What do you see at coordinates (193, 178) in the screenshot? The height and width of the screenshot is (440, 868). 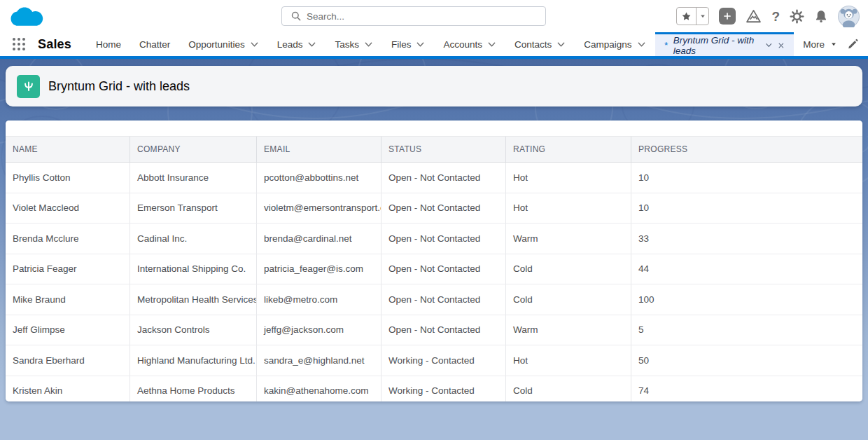 I see `cell-company: Abbott Insurance` at bounding box center [193, 178].